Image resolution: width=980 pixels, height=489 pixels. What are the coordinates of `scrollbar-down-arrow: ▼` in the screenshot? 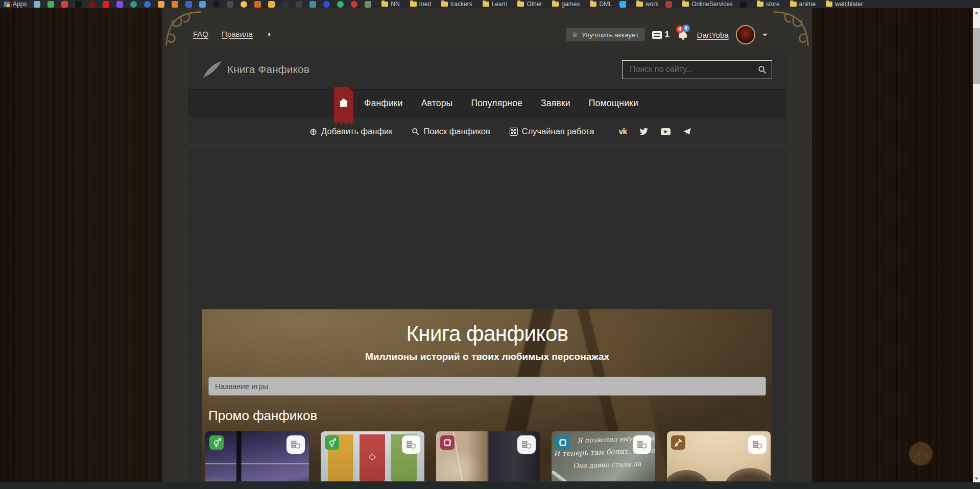 It's located at (976, 478).